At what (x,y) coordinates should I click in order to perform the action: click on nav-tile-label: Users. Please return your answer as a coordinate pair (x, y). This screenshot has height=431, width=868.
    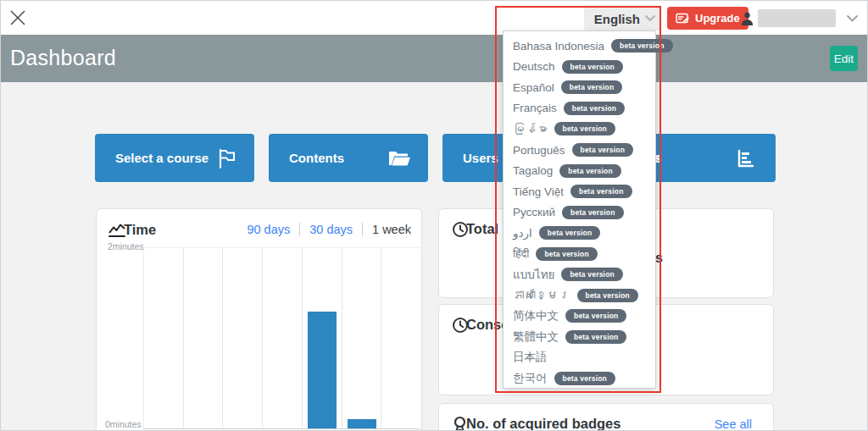
    Looking at the image, I should click on (481, 157).